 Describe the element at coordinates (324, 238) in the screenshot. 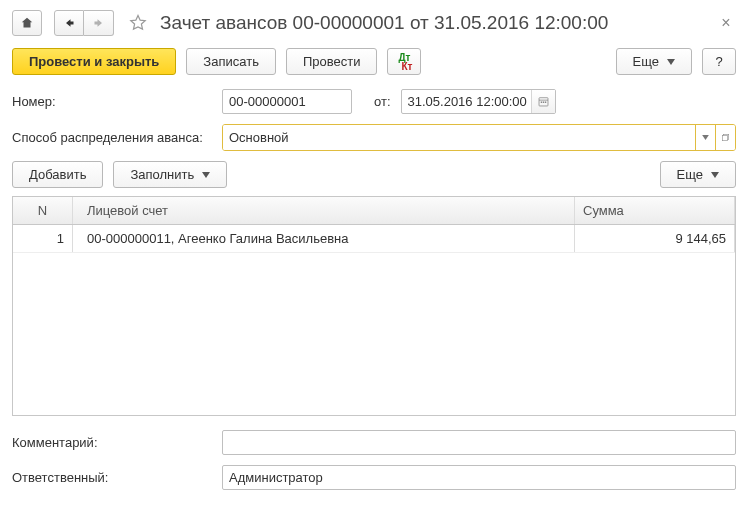

I see `cell-acc: 00-000000011, Агеенко Галина Васильевна` at that location.